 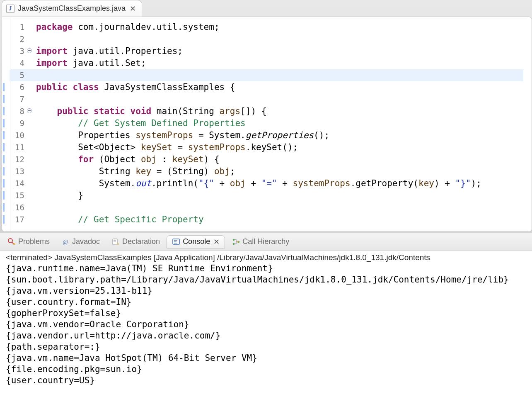 I want to click on console-icon, so click(x=176, y=242).